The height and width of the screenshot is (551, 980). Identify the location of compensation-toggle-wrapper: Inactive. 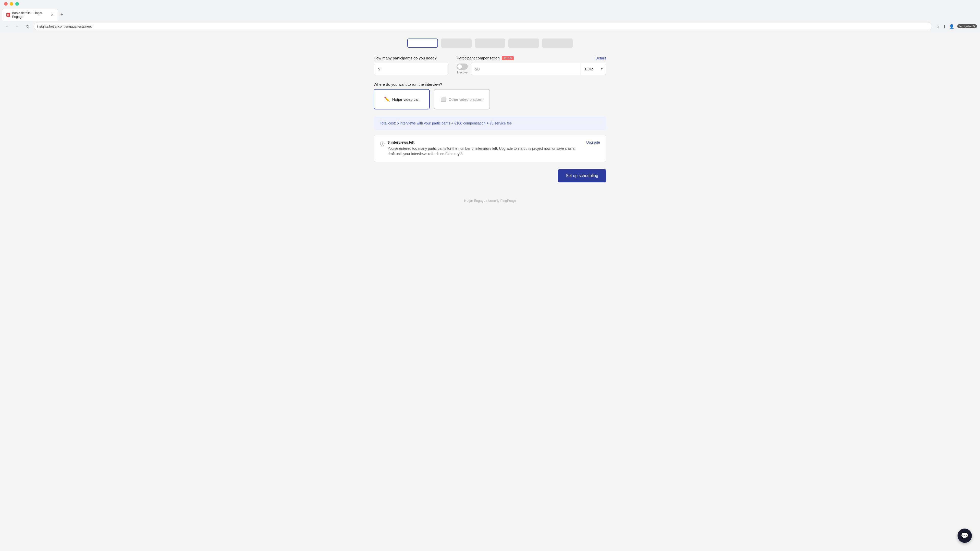
(462, 69).